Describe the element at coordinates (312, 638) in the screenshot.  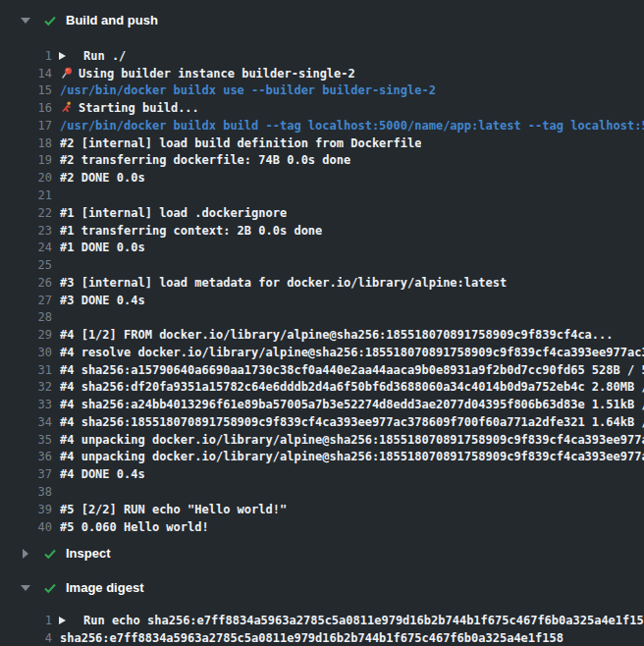
I see `log-text: sha256:e7ff8834a5963a2785c5a0811e979d16b…` at that location.